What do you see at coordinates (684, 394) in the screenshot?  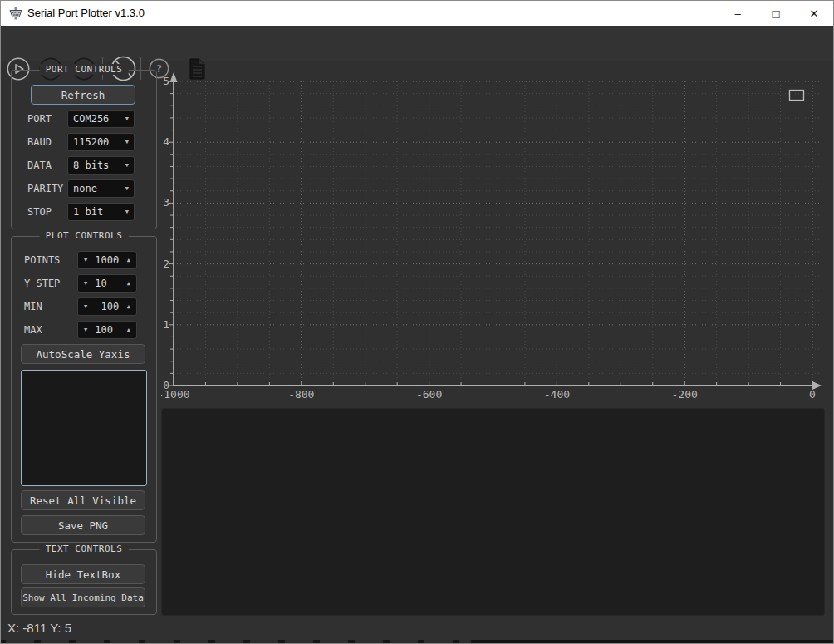 I see `svg-text: -200` at bounding box center [684, 394].